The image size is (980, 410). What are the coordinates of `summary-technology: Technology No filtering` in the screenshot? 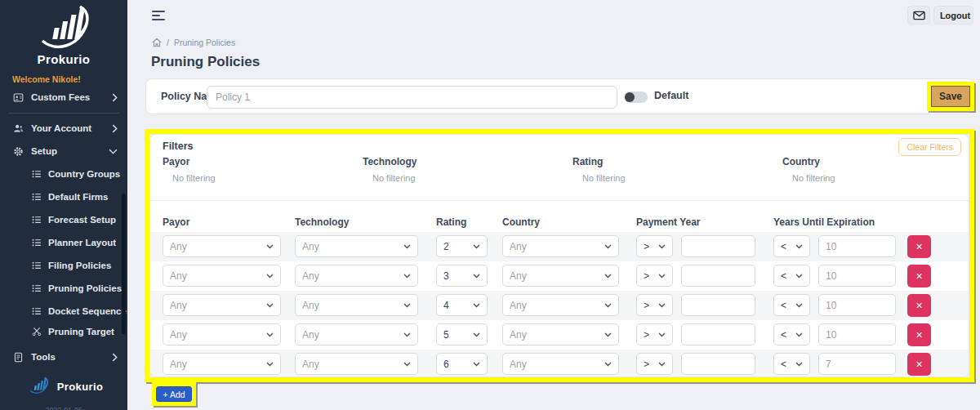 It's located at (390, 162).